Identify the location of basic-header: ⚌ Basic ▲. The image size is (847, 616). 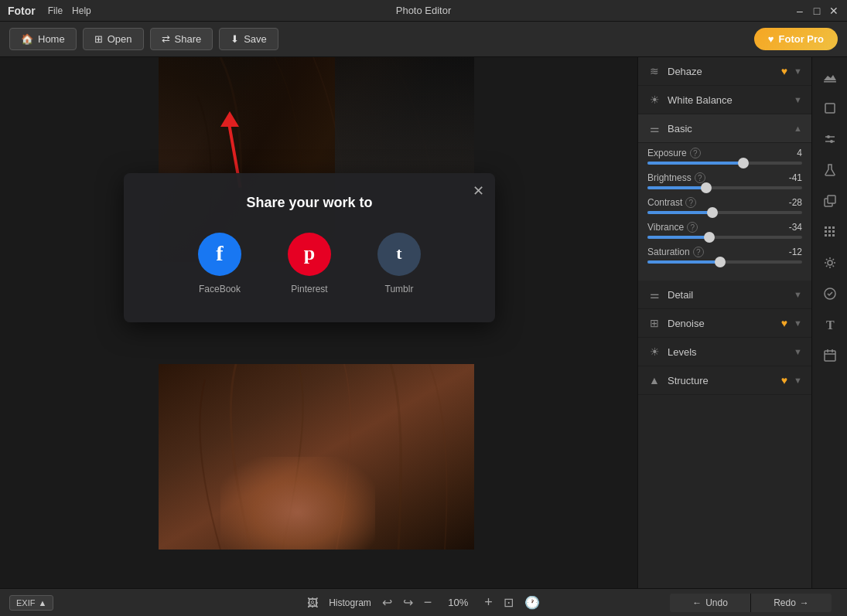
(725, 128).